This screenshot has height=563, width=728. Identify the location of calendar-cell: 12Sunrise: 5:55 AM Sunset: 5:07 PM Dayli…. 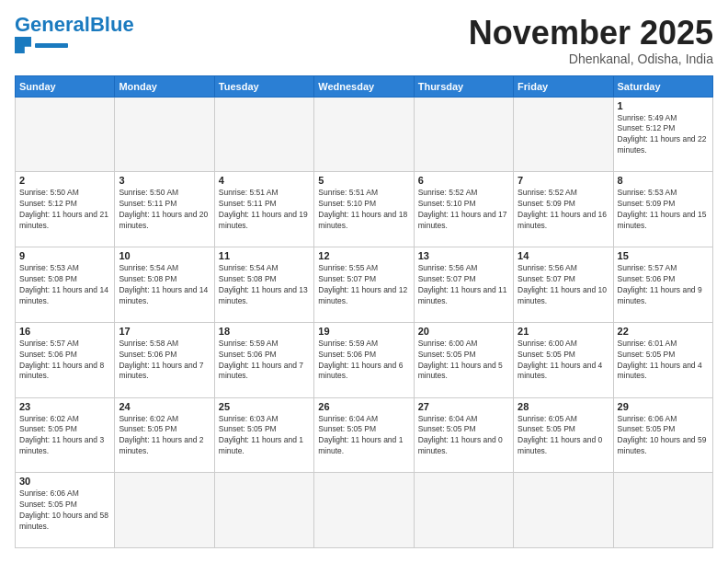
(364, 285).